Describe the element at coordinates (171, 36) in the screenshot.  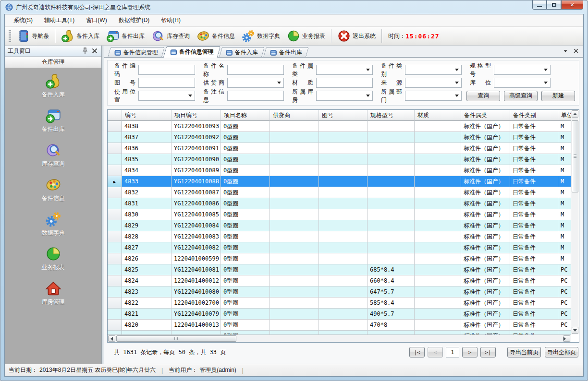
I see `toolbar-button-inventory-query: 库存查询` at that location.